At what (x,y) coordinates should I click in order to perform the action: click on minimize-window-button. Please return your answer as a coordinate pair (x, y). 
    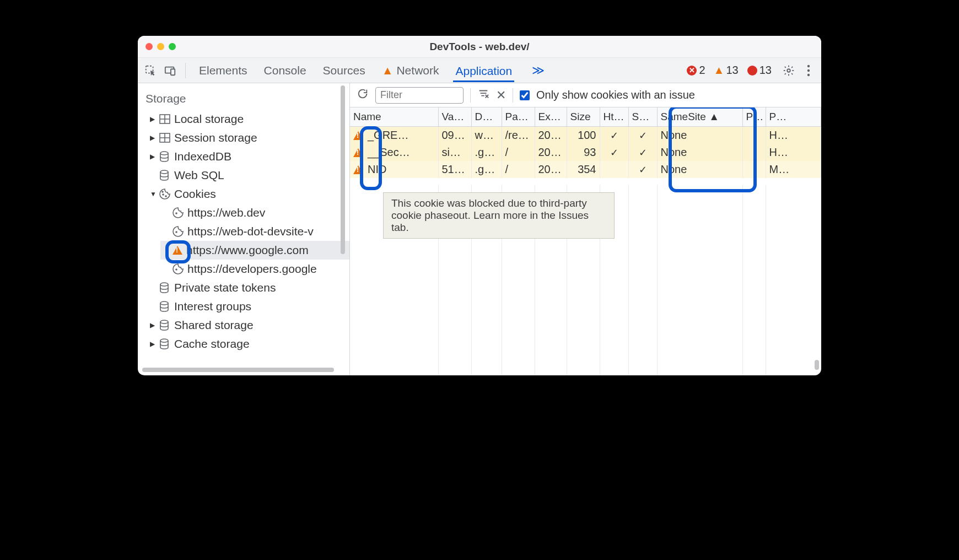
    Looking at the image, I should click on (161, 46).